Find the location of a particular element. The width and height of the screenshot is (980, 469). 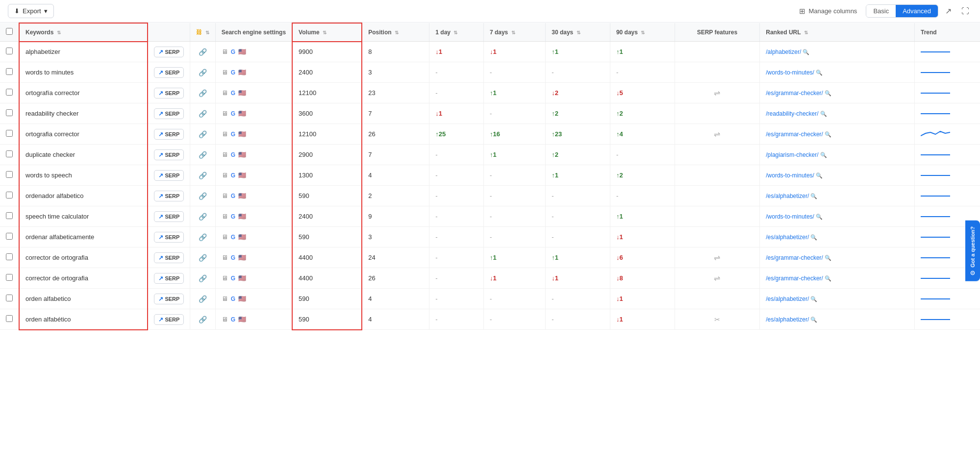

share-icon: ↗ is located at coordinates (948, 11).